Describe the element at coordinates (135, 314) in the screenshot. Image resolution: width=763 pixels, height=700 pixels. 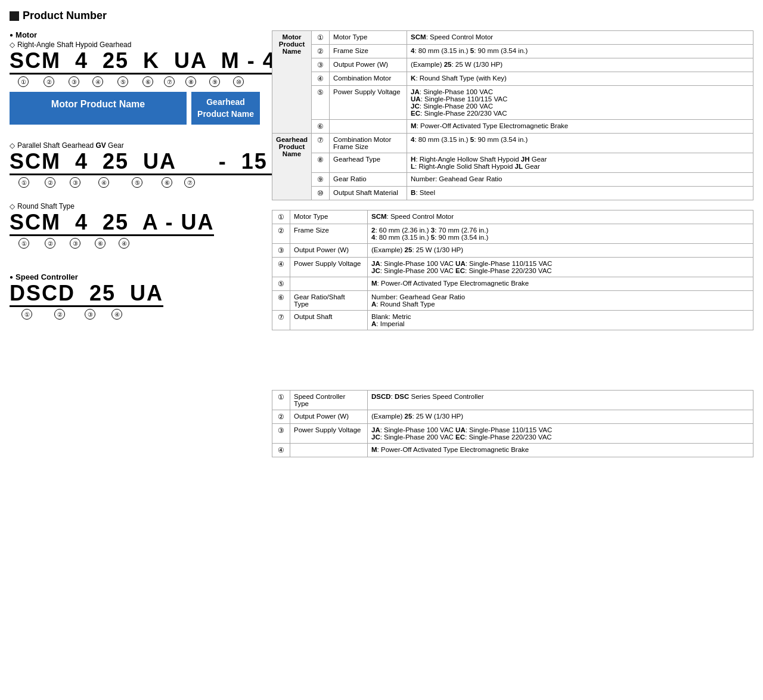
I see `code4-nums: ① ② ③ ④` at that location.